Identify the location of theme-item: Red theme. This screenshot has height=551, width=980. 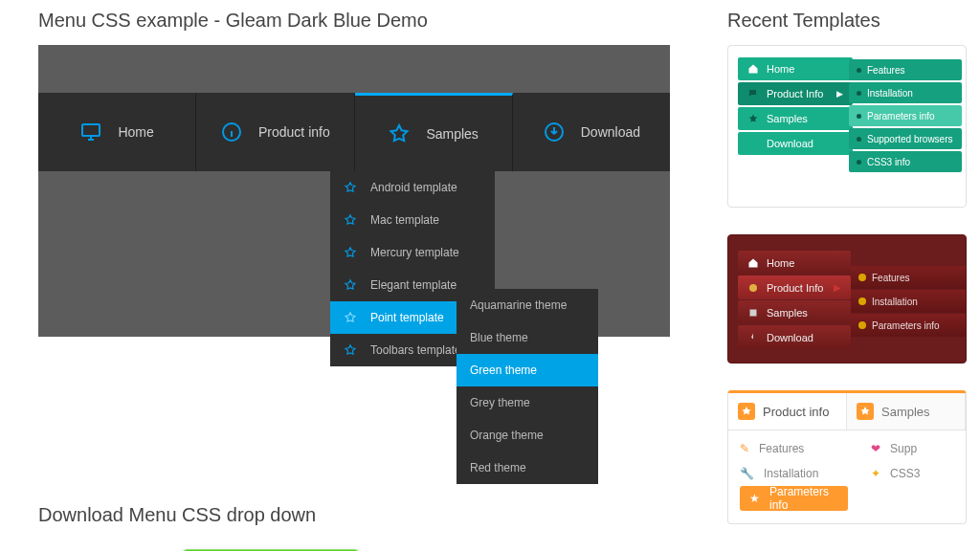
(527, 468).